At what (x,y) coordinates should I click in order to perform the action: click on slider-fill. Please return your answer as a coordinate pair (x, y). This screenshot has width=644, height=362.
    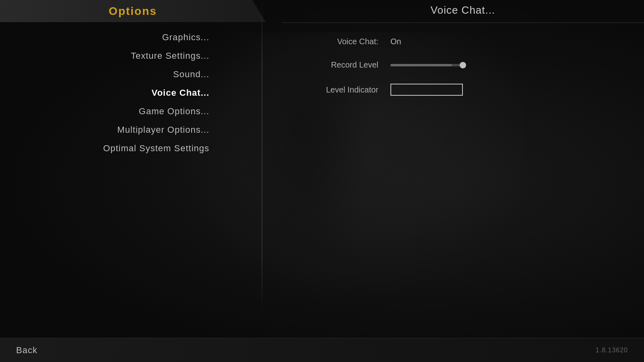
    Looking at the image, I should click on (421, 65).